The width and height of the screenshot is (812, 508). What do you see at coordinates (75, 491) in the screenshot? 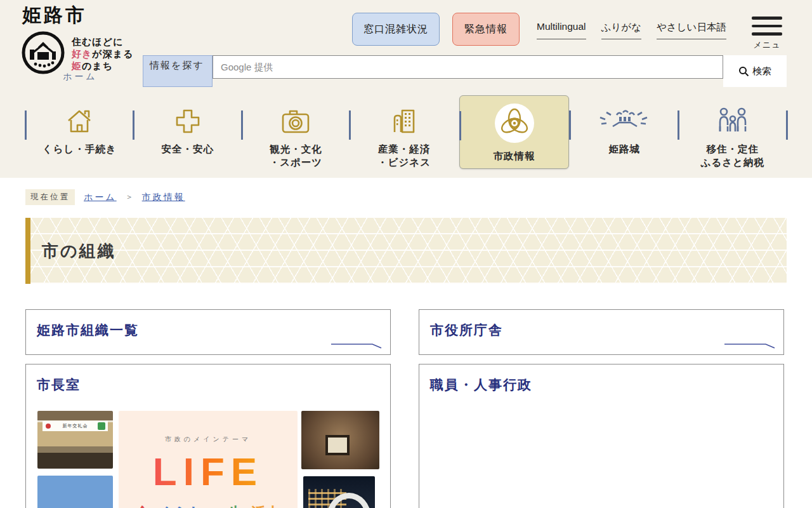
I see `outdoor-event-photo` at bounding box center [75, 491].